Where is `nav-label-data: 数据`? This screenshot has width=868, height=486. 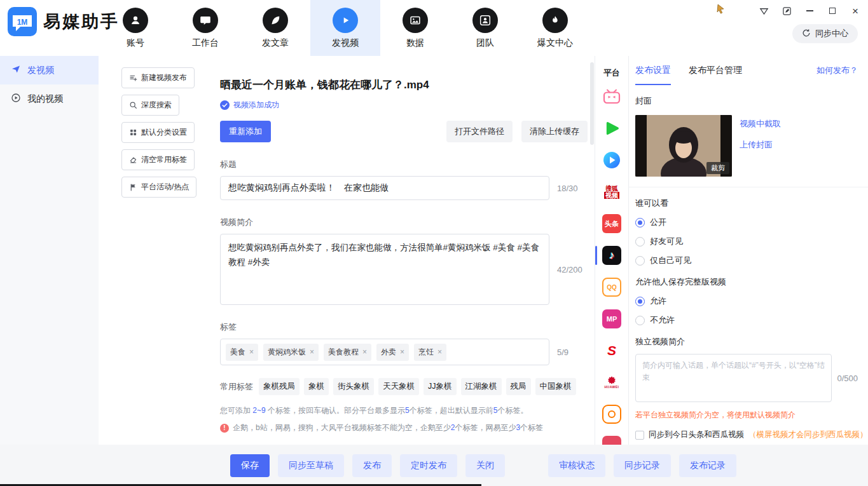
nav-label-data: 数据 is located at coordinates (415, 43).